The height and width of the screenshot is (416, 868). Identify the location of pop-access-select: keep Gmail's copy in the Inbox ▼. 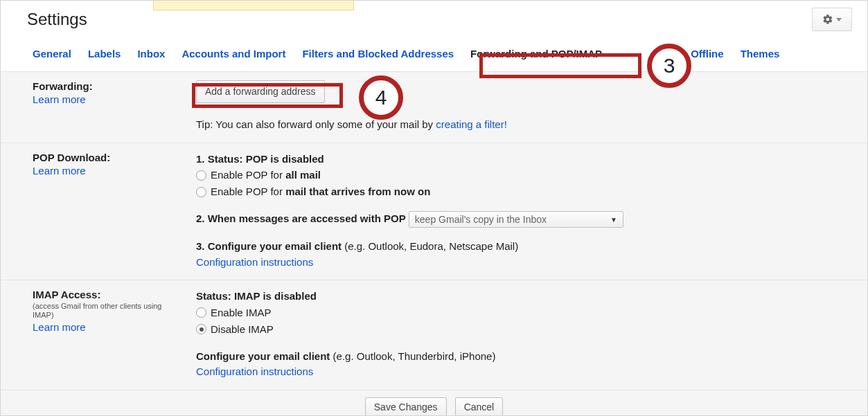
(516, 219).